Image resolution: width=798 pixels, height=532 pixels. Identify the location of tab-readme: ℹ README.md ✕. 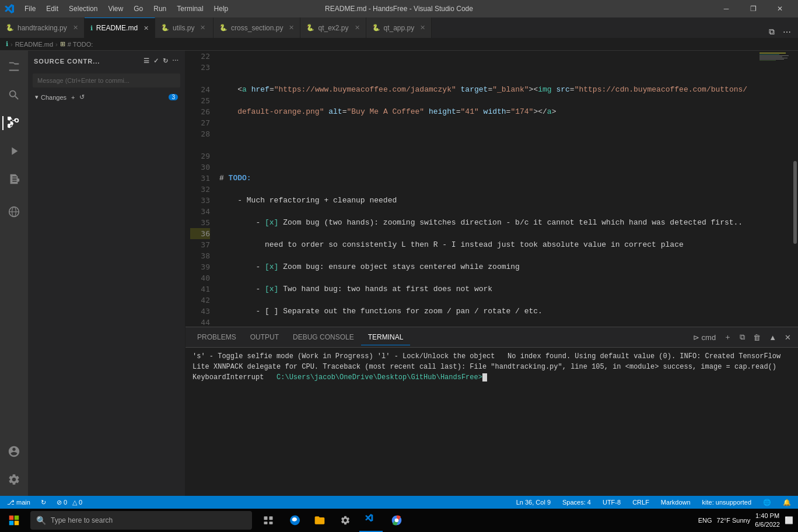
(120, 28).